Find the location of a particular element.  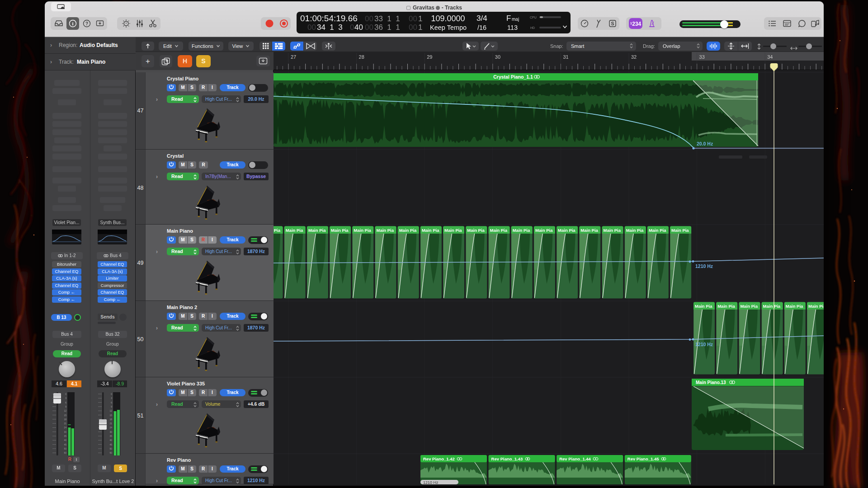

svg-text: 33 is located at coordinates (702, 57).